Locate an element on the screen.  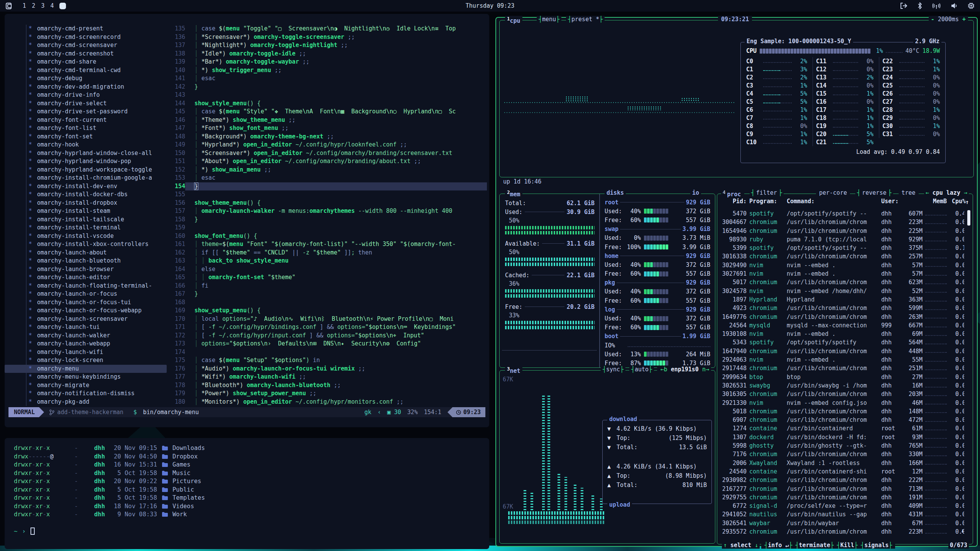
process-row: 2167277chromium/usr/lib/chromium/chromdh… is located at coordinates (843, 489).